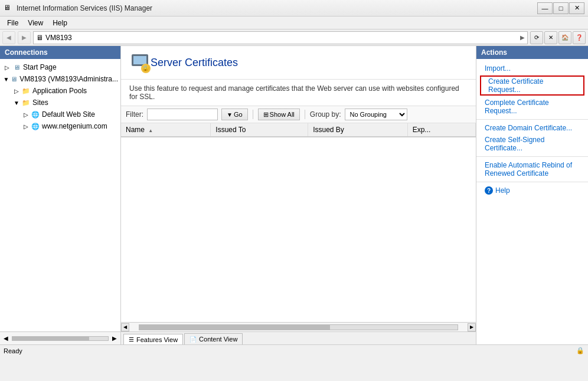  What do you see at coordinates (532, 195) in the screenshot?
I see `actions-panel: Actions Import... Create Certificate Req…` at bounding box center [532, 195].